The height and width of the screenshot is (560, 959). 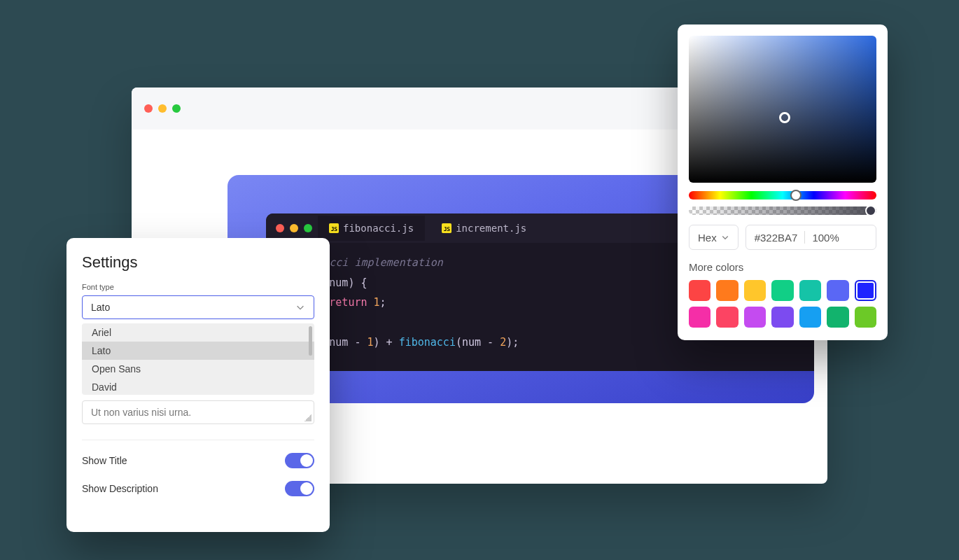 I want to click on editor-maximize-icon, so click(x=308, y=228).